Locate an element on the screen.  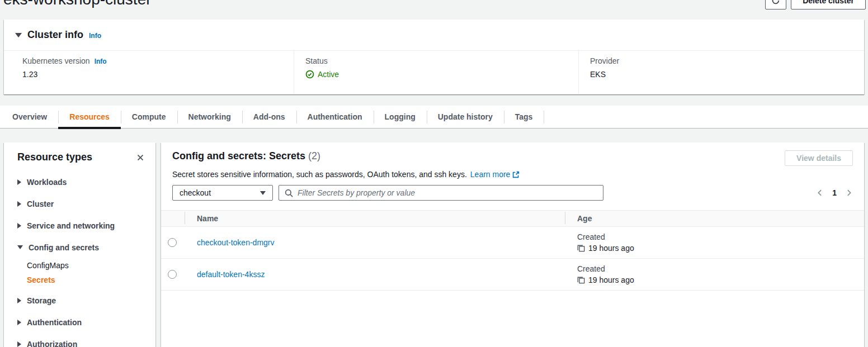
status-value: Active is located at coordinates (328, 74).